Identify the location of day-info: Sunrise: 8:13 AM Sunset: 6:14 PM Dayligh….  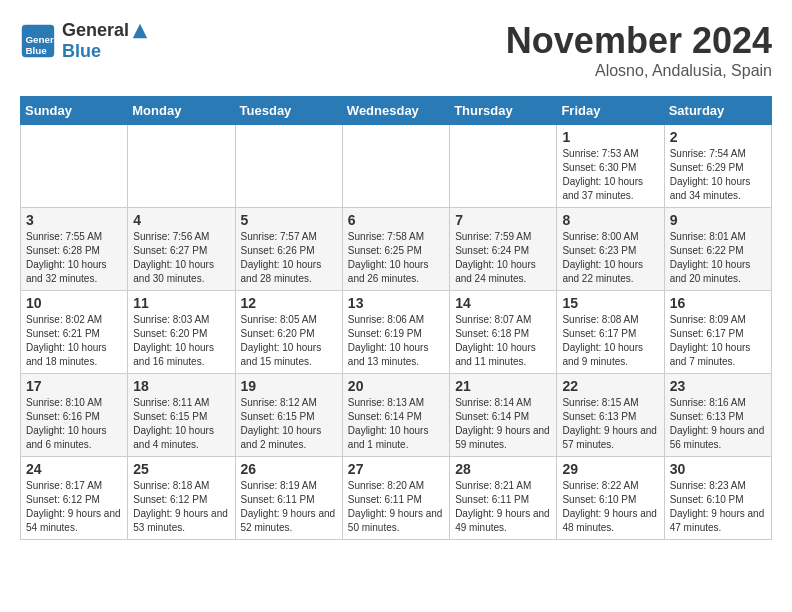
(396, 424).